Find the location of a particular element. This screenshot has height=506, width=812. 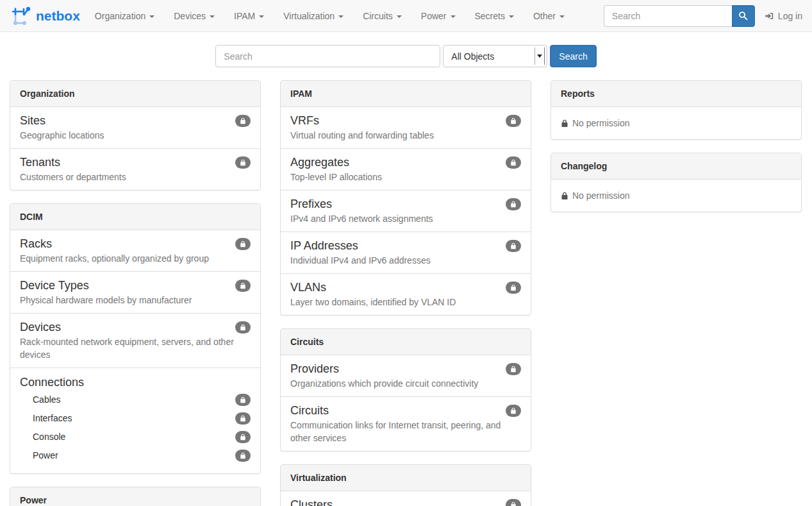

item-link-ip-addresses: IP Addresses is located at coordinates (324, 246).